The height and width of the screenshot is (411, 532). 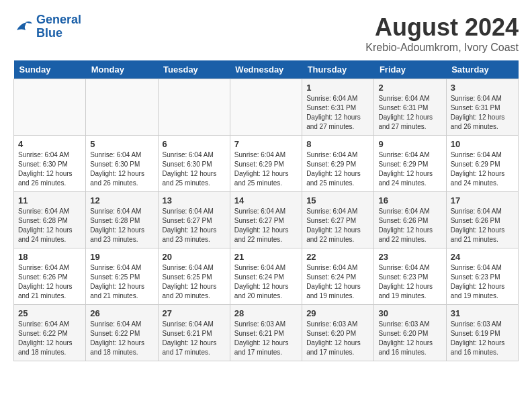 What do you see at coordinates (50, 200) in the screenshot?
I see `day-number: 11` at bounding box center [50, 200].